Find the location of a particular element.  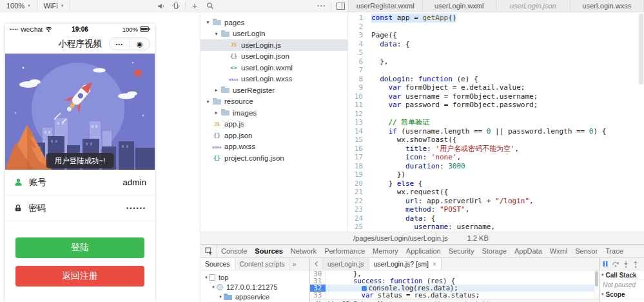

file-tree-item-userLogin.wxml: <>userLogin.wxml is located at coordinates (274, 68).